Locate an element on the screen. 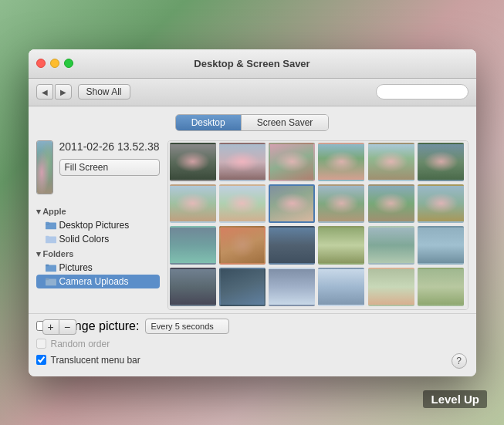  tab-desktop: Desktop is located at coordinates (208, 123).